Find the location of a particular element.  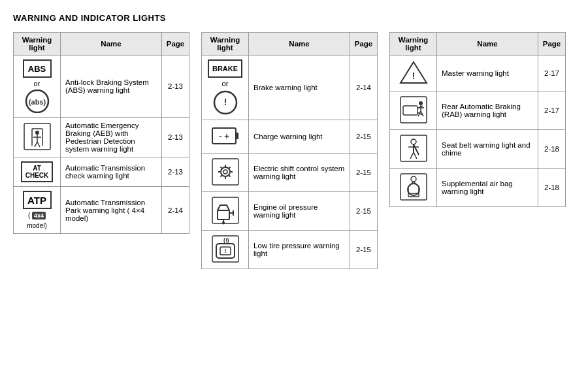

brake-name-cell: Brake warning light is located at coordinates (299, 88).